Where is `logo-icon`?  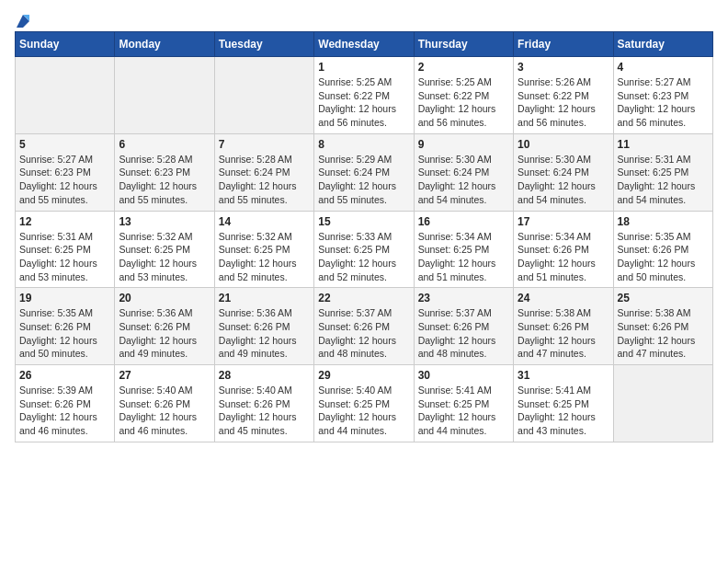 logo-icon is located at coordinates (23, 21).